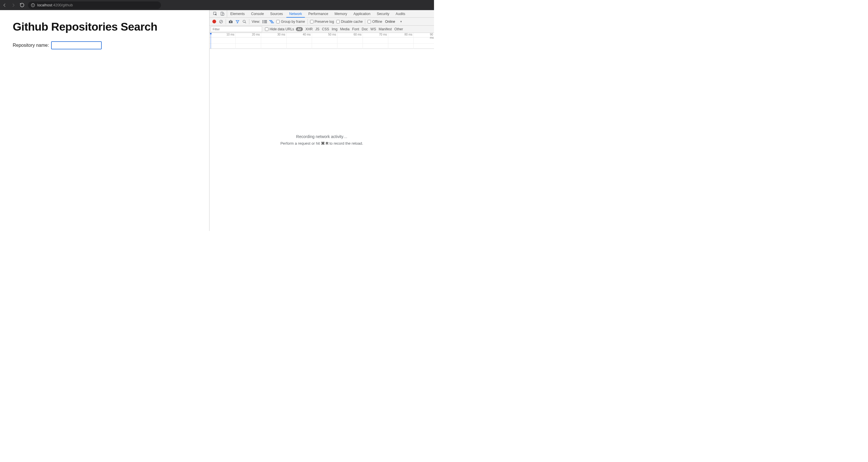 Image resolution: width=868 pixels, height=462 pixels. I want to click on chevron-down-icon: ▼, so click(401, 22).